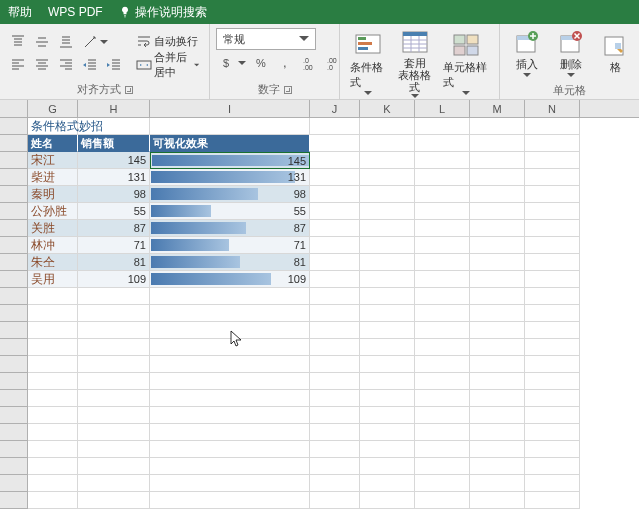  I want to click on cell: 55, so click(114, 212).